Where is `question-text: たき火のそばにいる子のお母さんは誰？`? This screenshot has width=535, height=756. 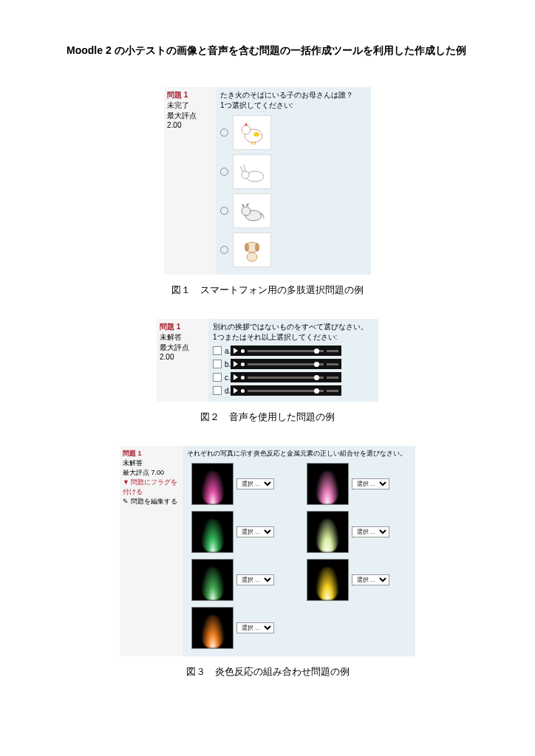 question-text: たき火のそばにいる子のお母さんは誰？ is located at coordinates (293, 95).